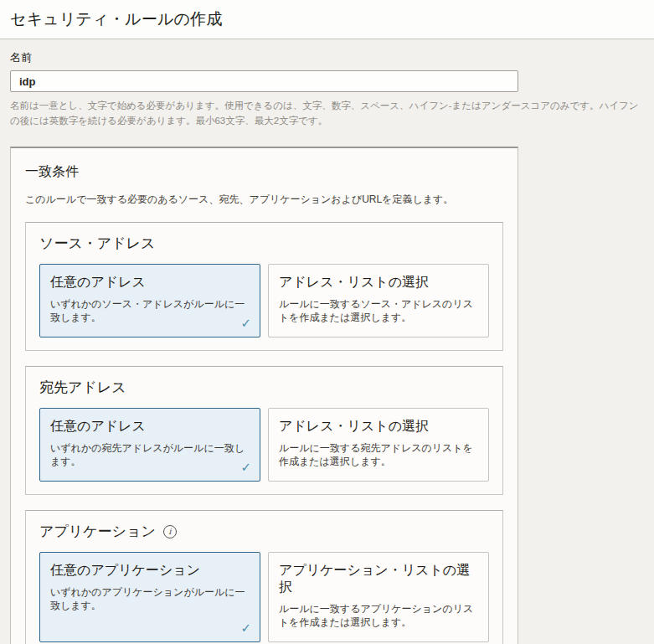 Image resolution: width=654 pixels, height=644 pixels. I want to click on card-source-any-address: 任意のアドレス いずれかのソース・アドレスがルールに一致します。 ✓, so click(150, 301).